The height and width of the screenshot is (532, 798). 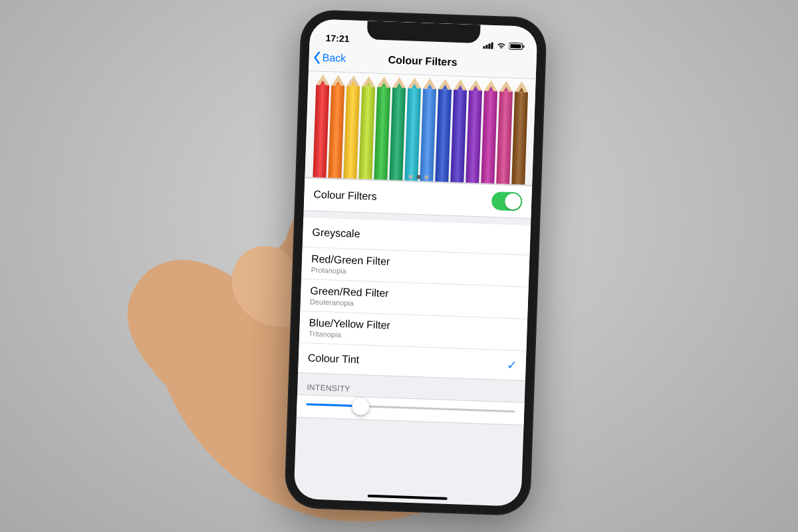 What do you see at coordinates (513, 202) in the screenshot?
I see `switch-knob` at bounding box center [513, 202].